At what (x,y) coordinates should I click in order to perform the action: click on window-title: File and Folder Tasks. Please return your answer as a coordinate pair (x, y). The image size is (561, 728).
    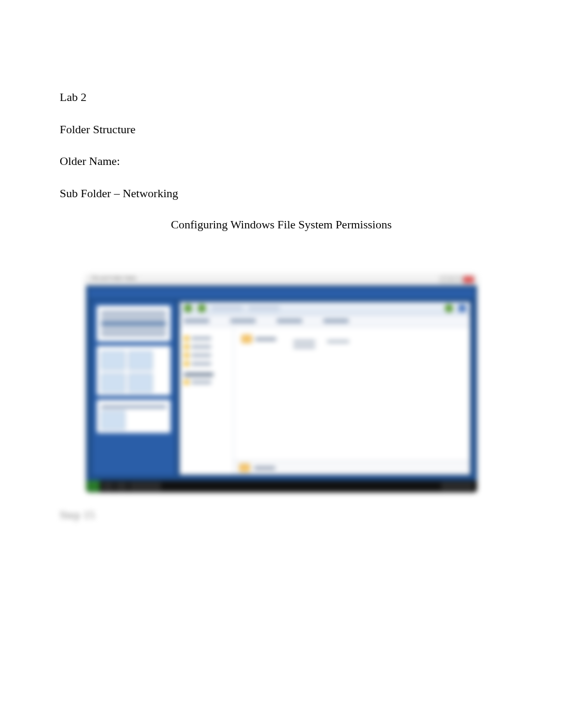
    Looking at the image, I should click on (114, 278).